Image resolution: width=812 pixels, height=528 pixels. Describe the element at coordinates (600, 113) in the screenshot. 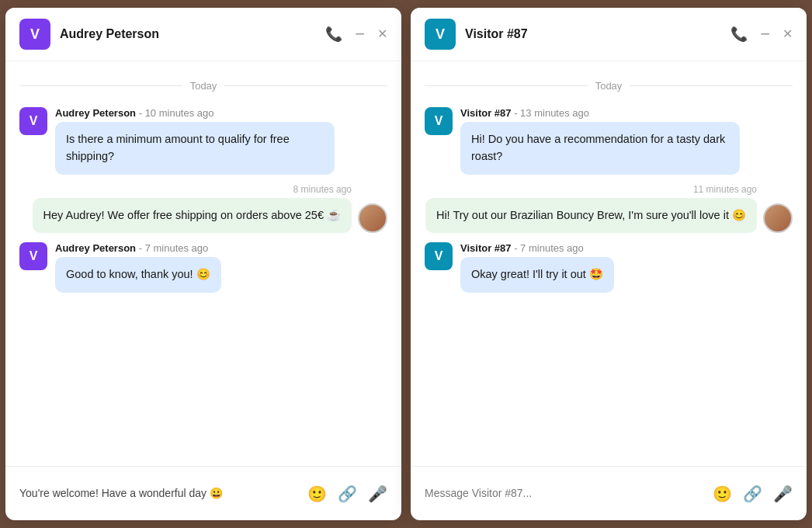

I see `msg-meta-v87-1: Visitor #87 - 13 minutes ago` at that location.